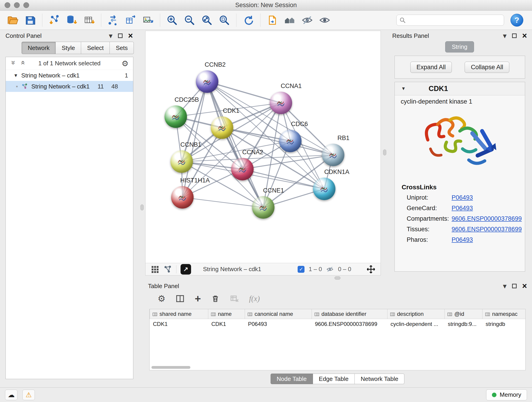 Image resolution: width=532 pixels, height=402 pixels. Describe the element at coordinates (227, 314) in the screenshot. I see `column-header-name: name` at that location.